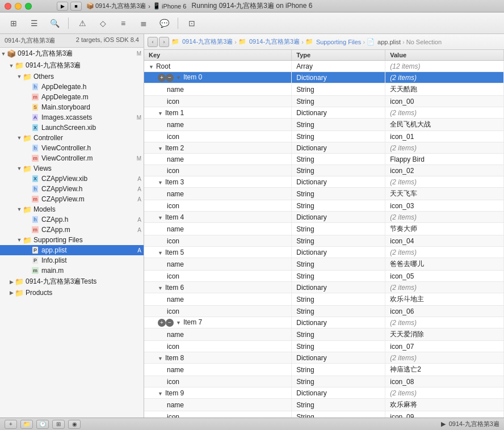 This screenshot has width=504, height=430. What do you see at coordinates (72, 189) in the screenshot?
I see `sidebar-item-czappview_h: hCZAppView.hA` at bounding box center [72, 189].